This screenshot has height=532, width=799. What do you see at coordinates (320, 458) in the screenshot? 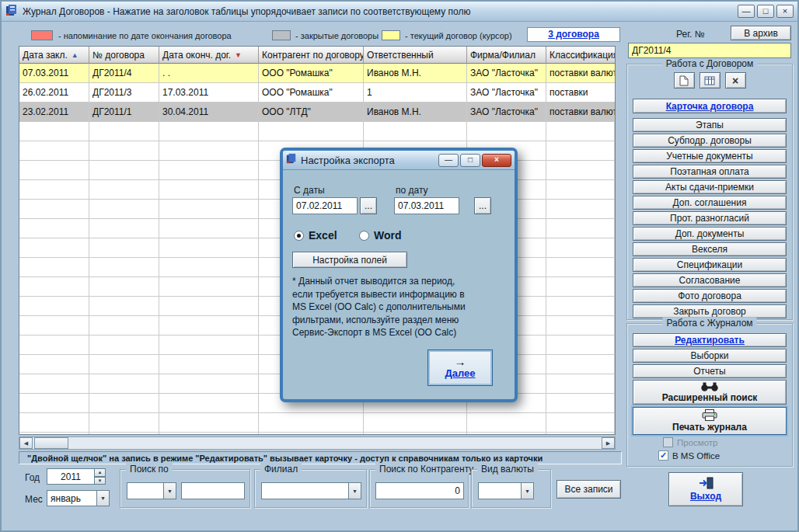
I see `status-bar: "Двойной щелчок" на запись в режиме "Ред…` at bounding box center [320, 458].